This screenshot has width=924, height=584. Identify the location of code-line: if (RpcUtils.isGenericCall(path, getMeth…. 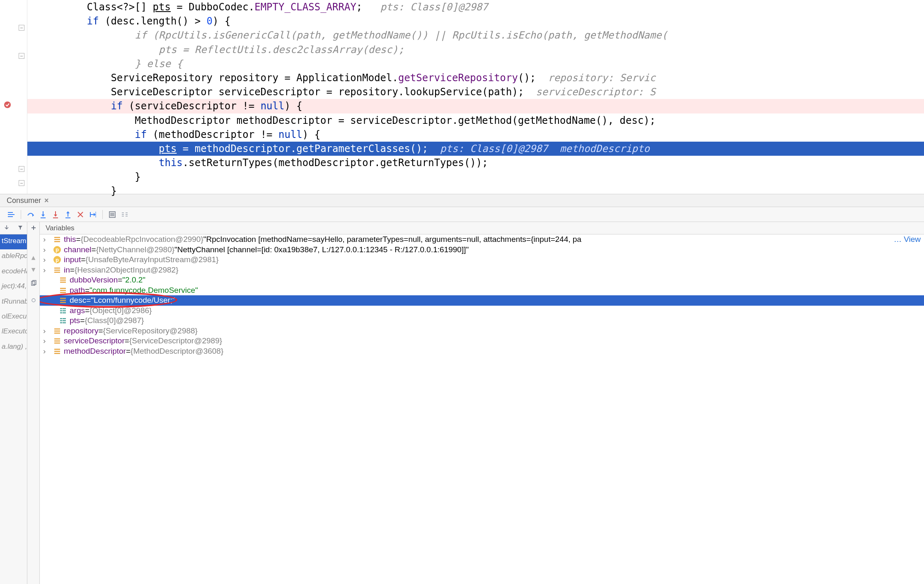
(476, 35).